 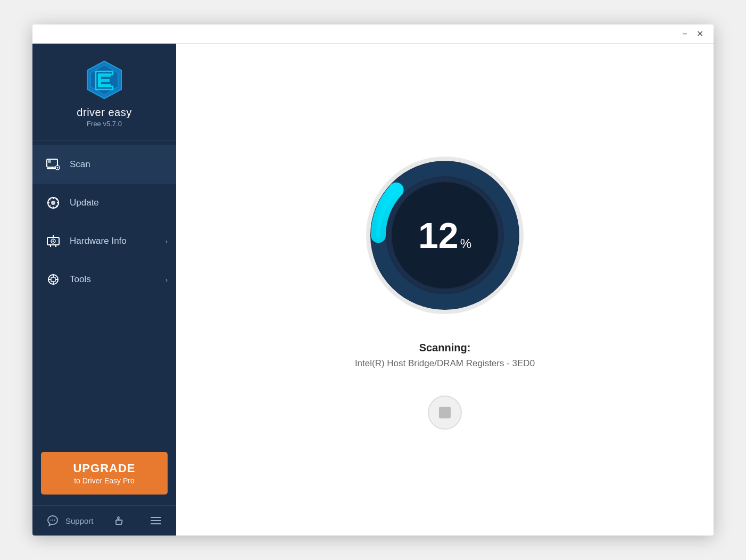 What do you see at coordinates (445, 356) in the screenshot?
I see `scan-status: Scanning: Intel(R) Host Bridge/DRAM Regi…` at bounding box center [445, 356].